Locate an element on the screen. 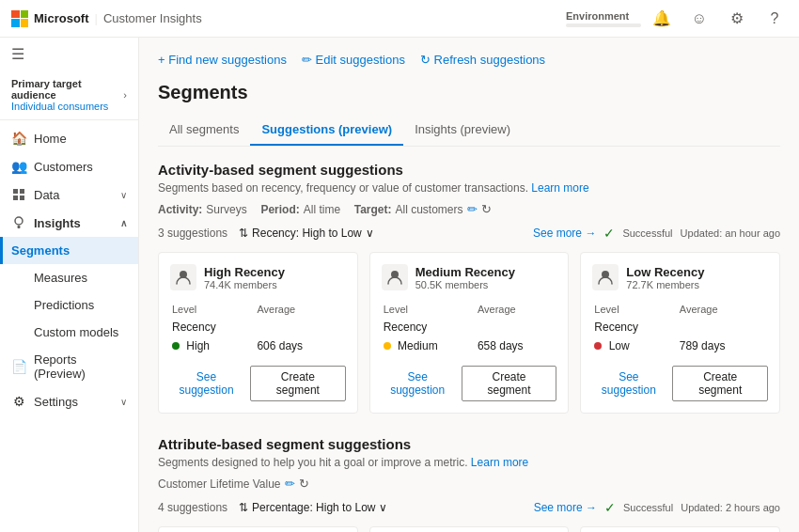 The height and width of the screenshot is (532, 799). activity-edit-icon: ✏ is located at coordinates (472, 209).